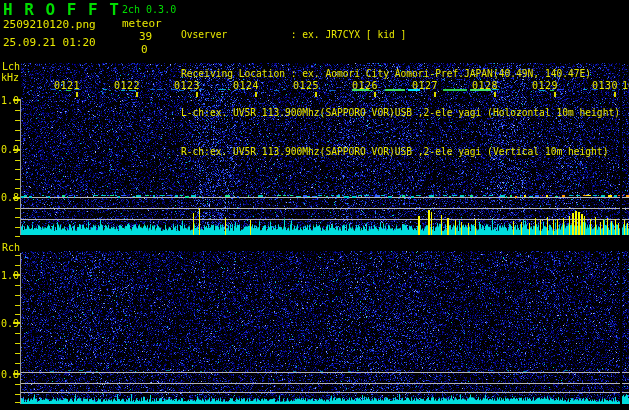  Describe the element at coordinates (400, 74) in the screenshot. I see `location-line: Receiving Location : ex. Aomori City Aom…` at that location.